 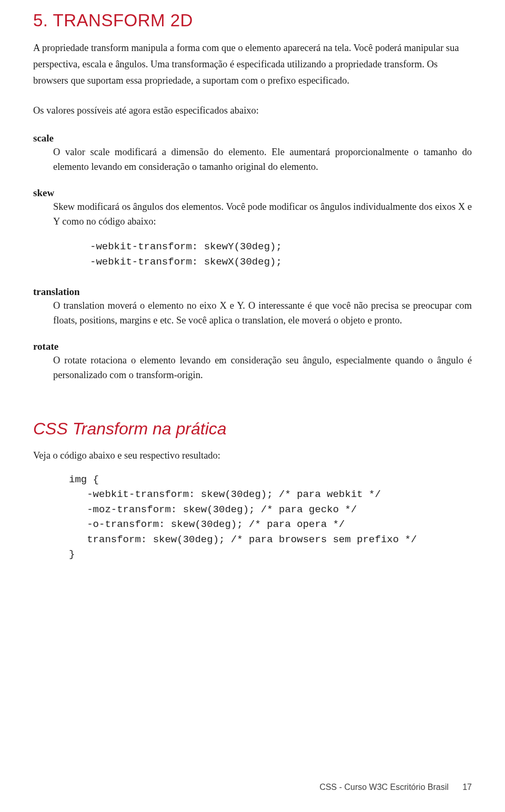 I want to click on code-practice: img { -webkit-transform: skew(30deg); /*…, so click(x=252, y=517).